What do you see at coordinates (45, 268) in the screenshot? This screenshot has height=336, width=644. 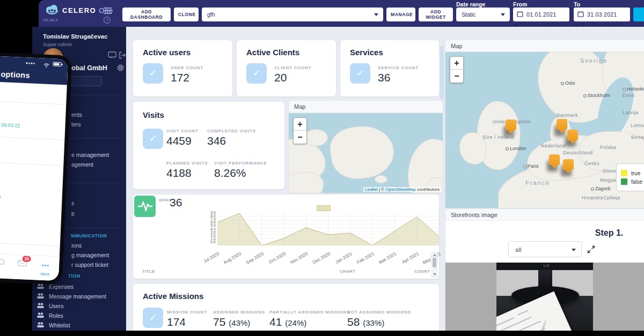 I see `tab-more: ••• More` at bounding box center [45, 268].